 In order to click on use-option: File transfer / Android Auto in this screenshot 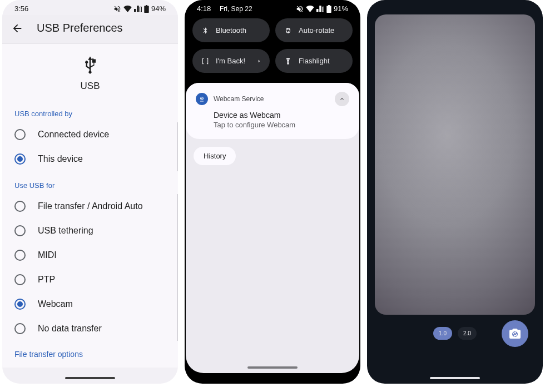, I will do `click(90, 206)`.